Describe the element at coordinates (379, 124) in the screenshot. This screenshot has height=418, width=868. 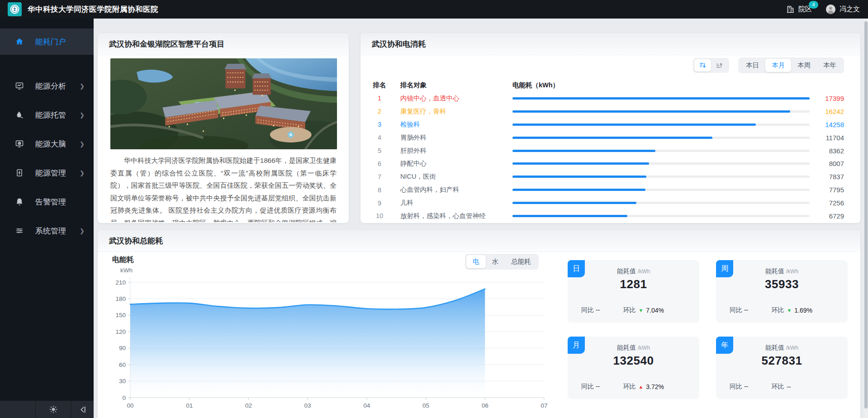
I see `rank-number: 3` at that location.